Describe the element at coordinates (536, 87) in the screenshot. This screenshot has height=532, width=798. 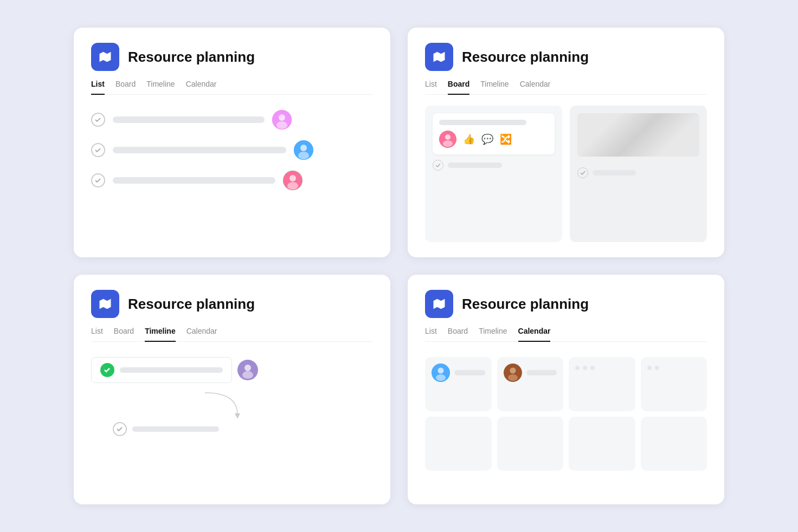
I see `tab-board-calendar: Calendar` at that location.